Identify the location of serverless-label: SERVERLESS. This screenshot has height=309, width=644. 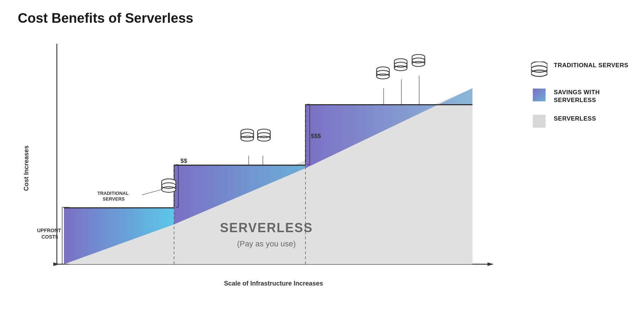
(266, 228).